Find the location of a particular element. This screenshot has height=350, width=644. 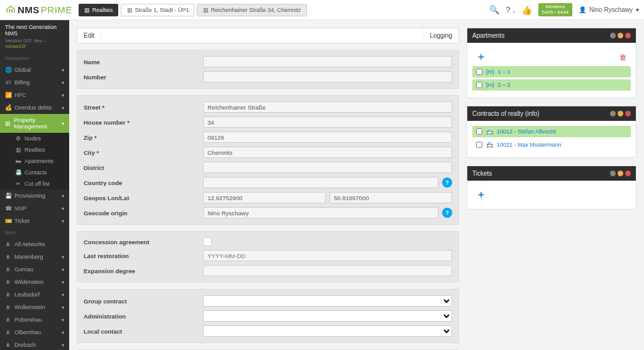

input-lat is located at coordinates (391, 198).